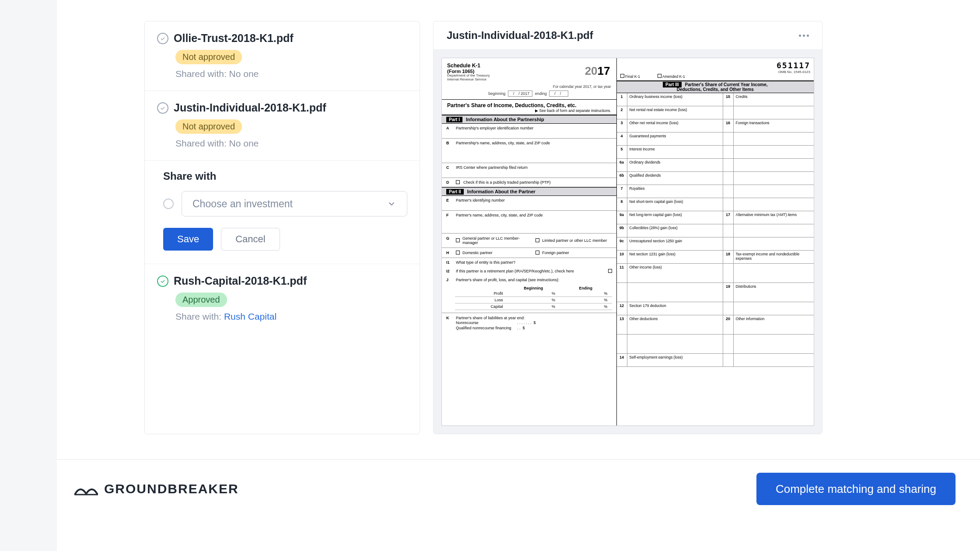 This screenshot has width=980, height=551. Describe the element at coordinates (529, 87) in the screenshot. I see `calendar-year-text: For calendar year 2017, or tax year` at that location.